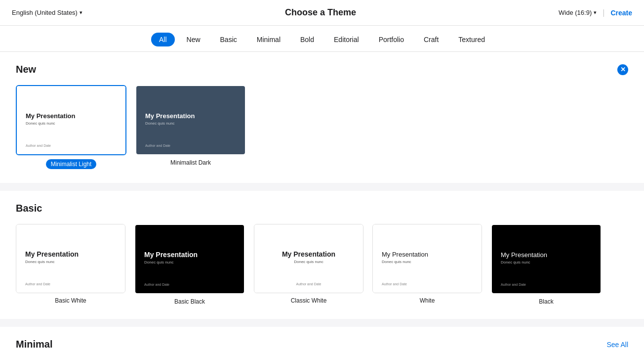 The width and height of the screenshot is (644, 354). I want to click on white-thumbnail: My Presentation Donec quis nunc Author a…, so click(427, 259).